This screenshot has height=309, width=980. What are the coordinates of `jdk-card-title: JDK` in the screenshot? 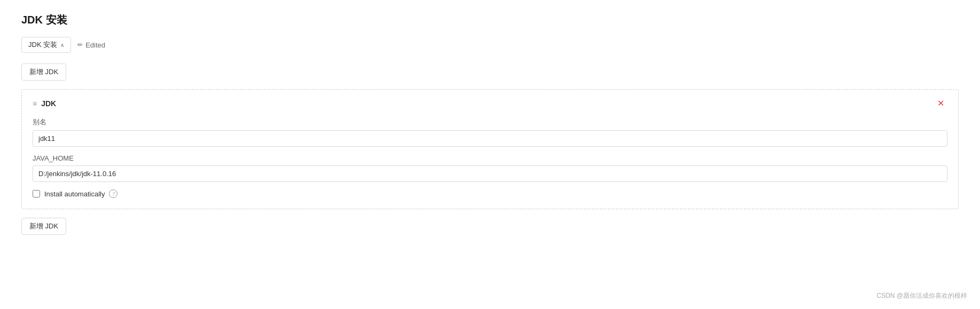 It's located at (49, 104).